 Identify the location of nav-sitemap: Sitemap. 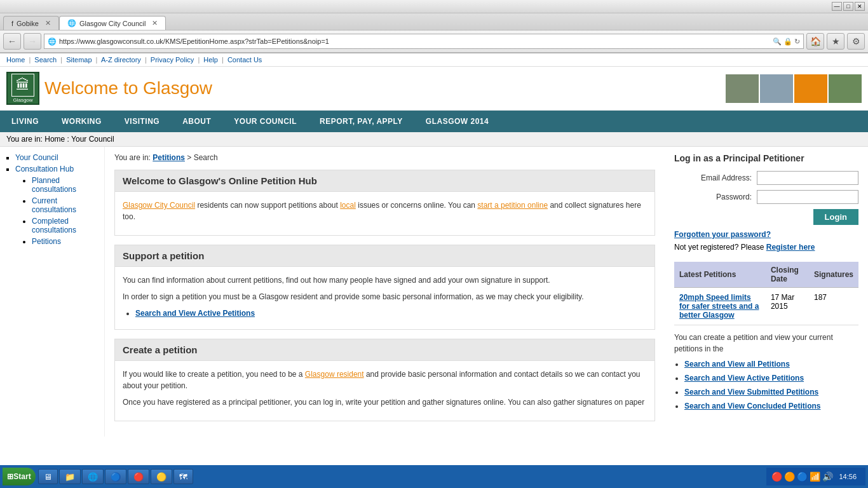
(79, 60).